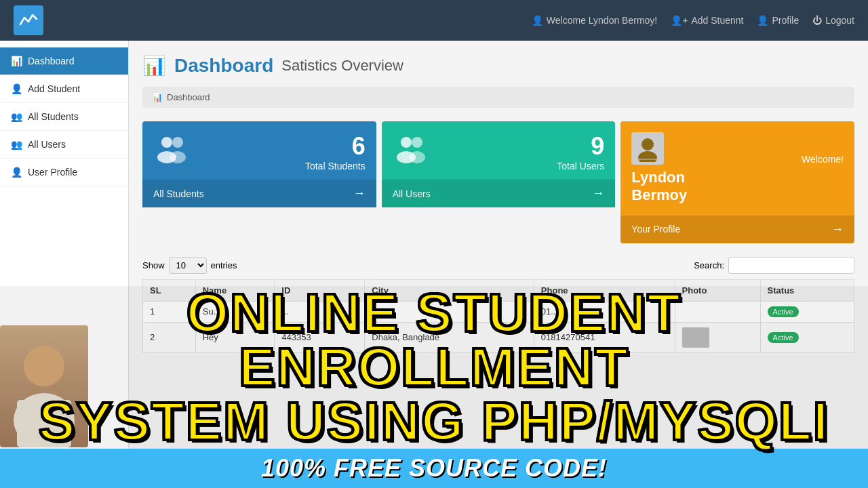 The height and width of the screenshot is (488, 868). What do you see at coordinates (499, 182) in the screenshot?
I see `card-total-users: 9 Total Users All Users` at bounding box center [499, 182].